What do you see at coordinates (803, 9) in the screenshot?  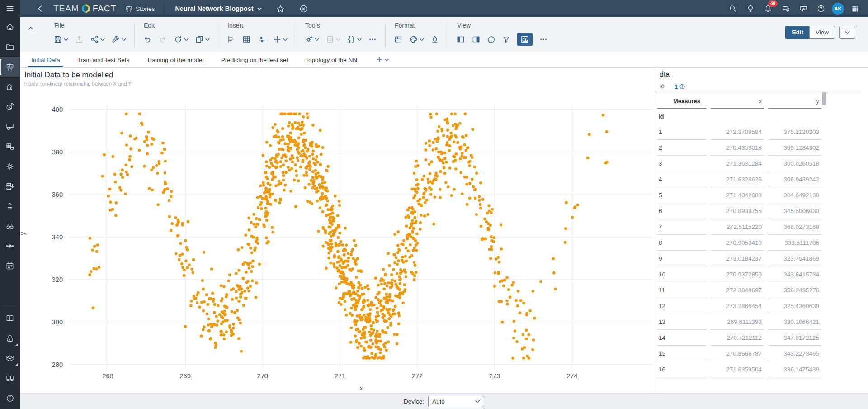 I see `feedback-button` at bounding box center [803, 9].